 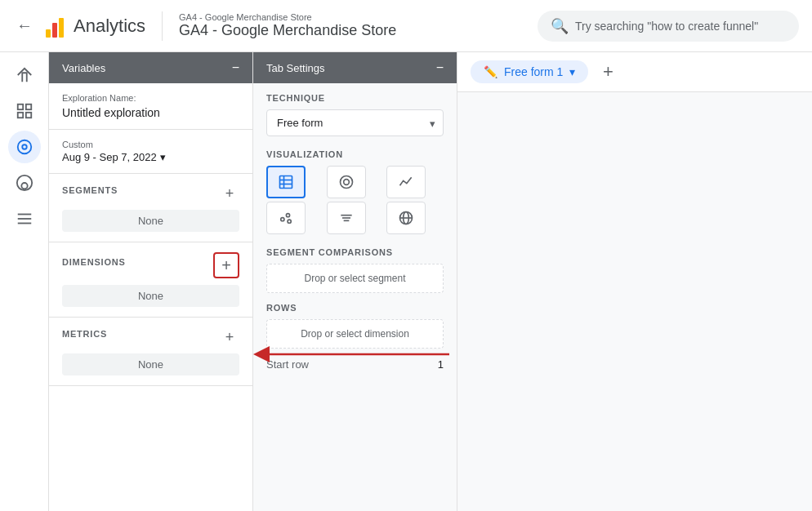 What do you see at coordinates (150, 193) in the screenshot?
I see `segments-section-header: SEGMENTS +` at bounding box center [150, 193].